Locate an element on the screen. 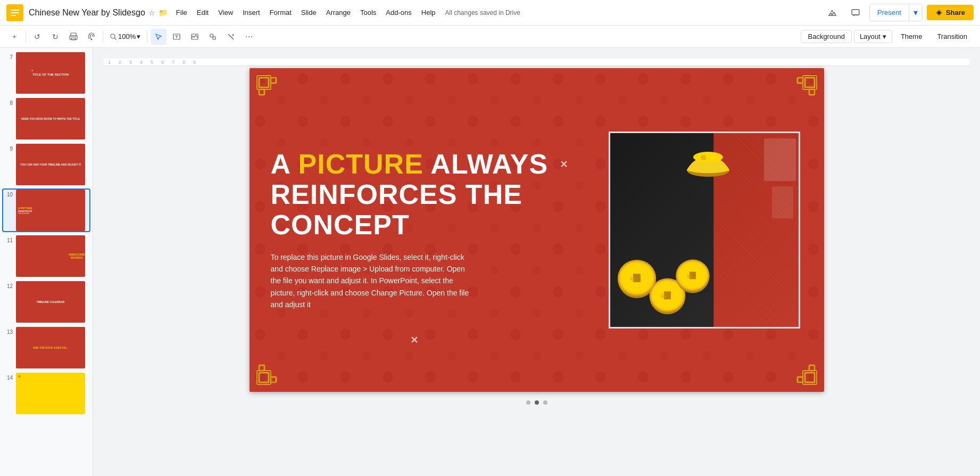  thumb-img-12: TIMELINE CALENDAR is located at coordinates (51, 302).